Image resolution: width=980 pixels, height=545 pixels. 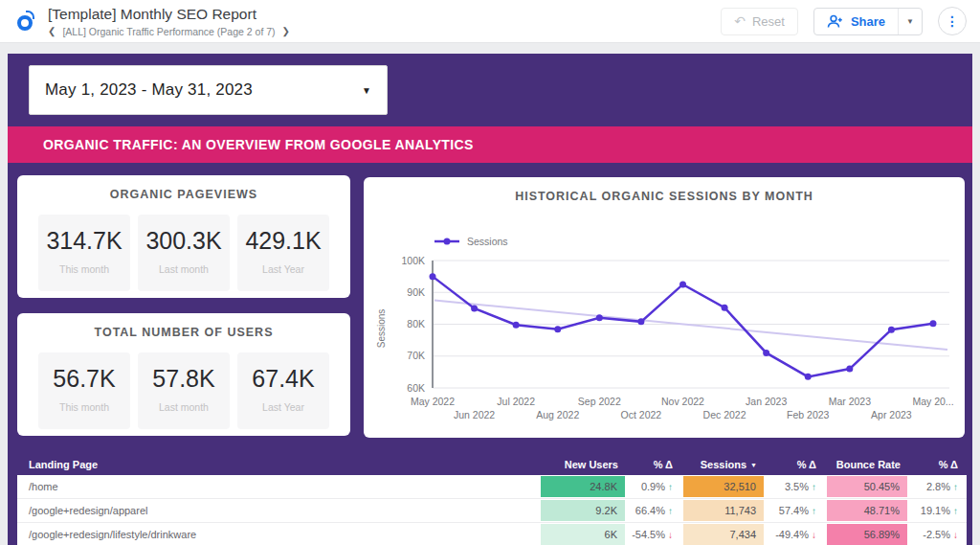 I want to click on sessions_delta-cell: 57.4%↑, so click(x=795, y=511).